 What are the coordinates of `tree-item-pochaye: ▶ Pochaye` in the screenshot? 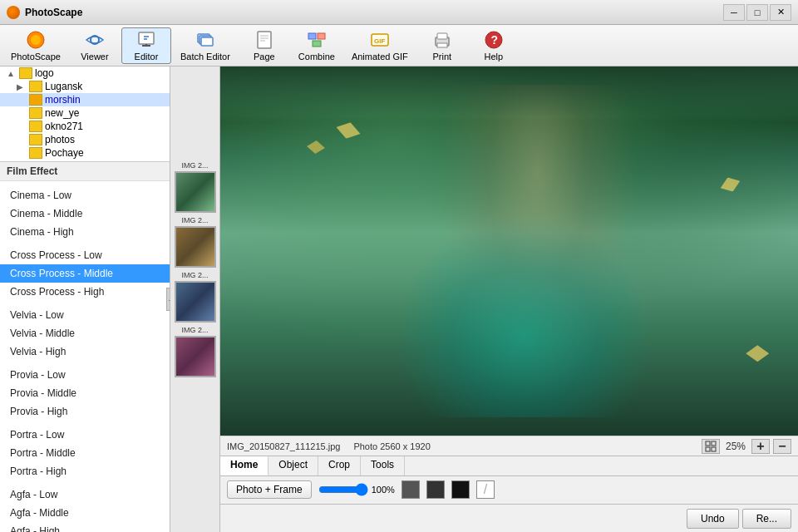 It's located at (85, 153).